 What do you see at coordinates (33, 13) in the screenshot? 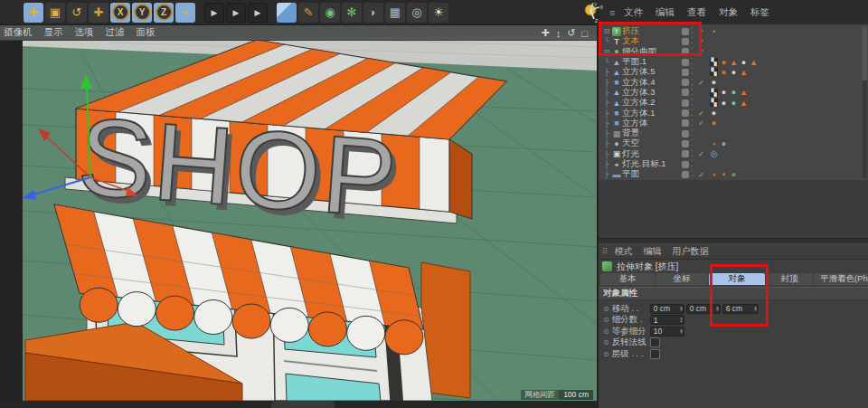
I see `move-tool-icon: ✚` at bounding box center [33, 13].